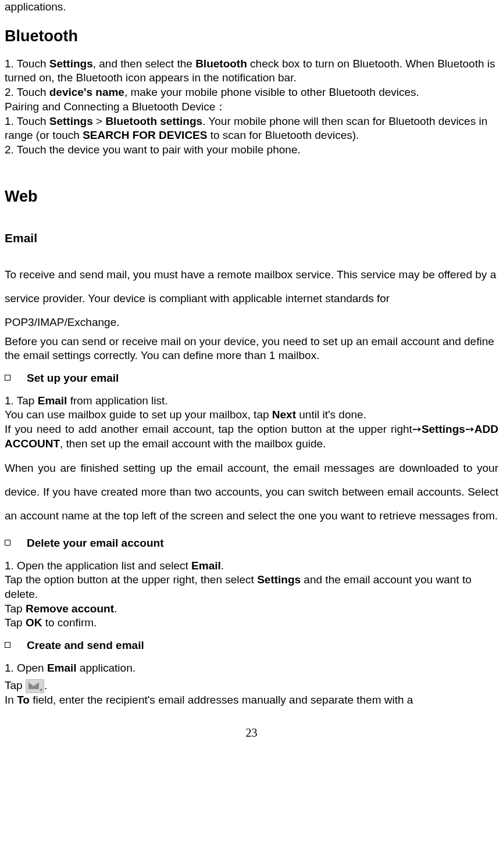 This screenshot has width=503, height=868. What do you see at coordinates (251, 623) in the screenshot?
I see `delete-step4: Tap OK to confirm.` at bounding box center [251, 623].